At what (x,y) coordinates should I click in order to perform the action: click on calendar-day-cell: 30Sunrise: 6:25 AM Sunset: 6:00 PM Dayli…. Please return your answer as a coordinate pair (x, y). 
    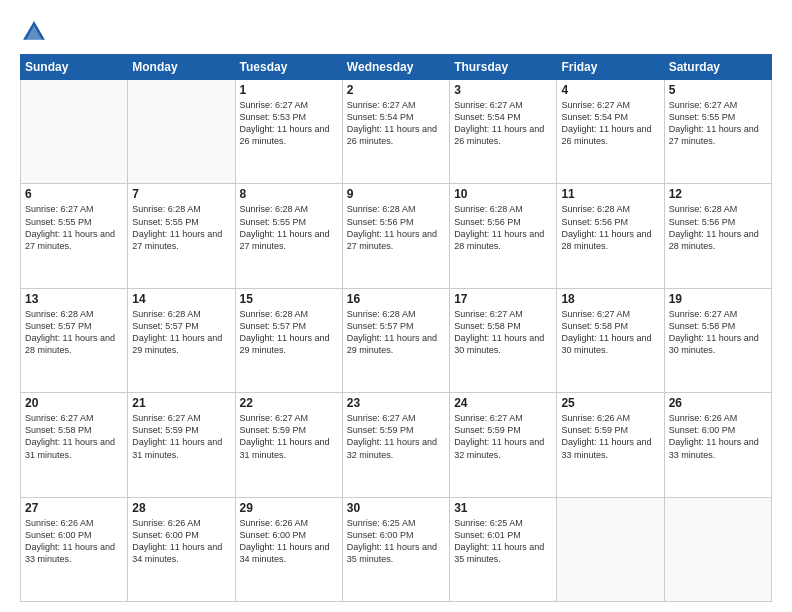
    Looking at the image, I should click on (396, 549).